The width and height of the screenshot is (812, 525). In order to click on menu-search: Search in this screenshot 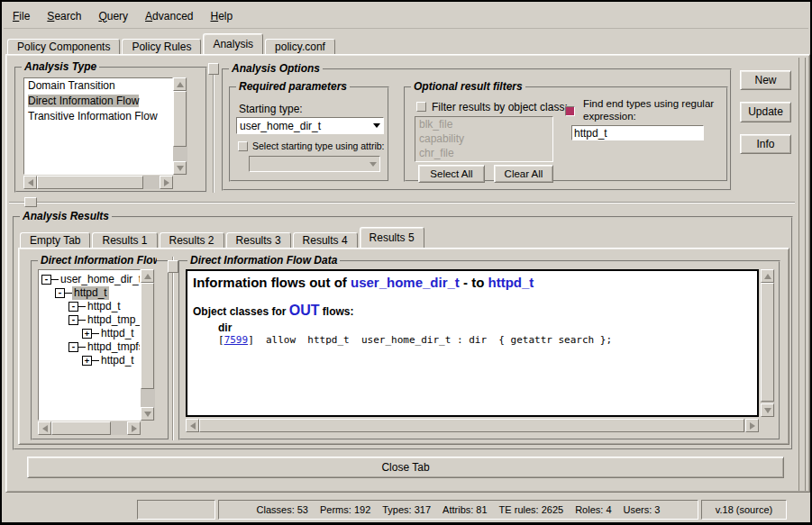, I will do `click(64, 16)`.